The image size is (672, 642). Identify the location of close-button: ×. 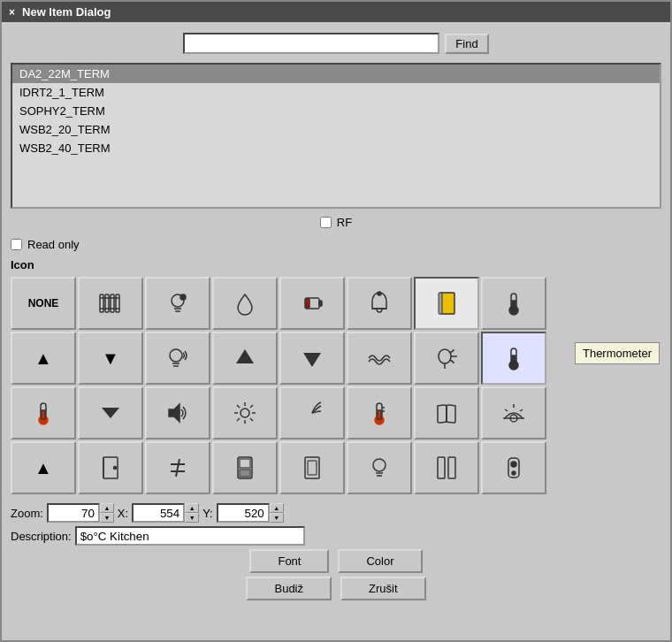
(12, 12).